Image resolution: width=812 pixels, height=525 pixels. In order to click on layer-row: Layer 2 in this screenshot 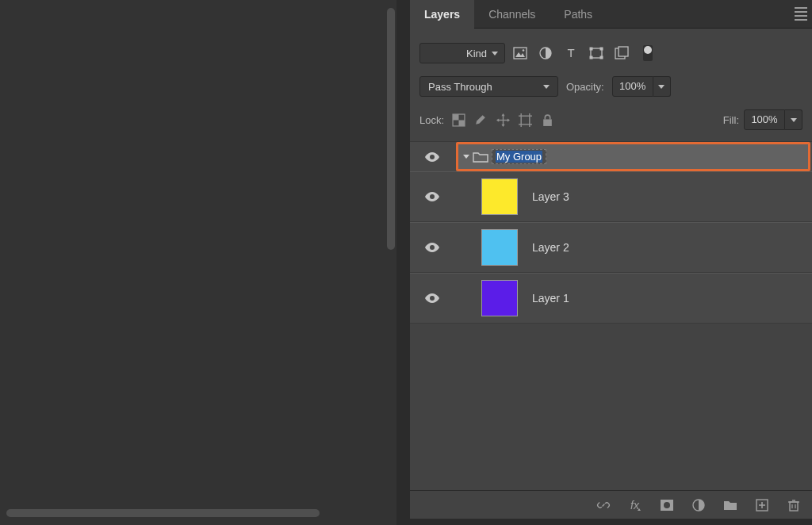, I will do `click(611, 247)`.